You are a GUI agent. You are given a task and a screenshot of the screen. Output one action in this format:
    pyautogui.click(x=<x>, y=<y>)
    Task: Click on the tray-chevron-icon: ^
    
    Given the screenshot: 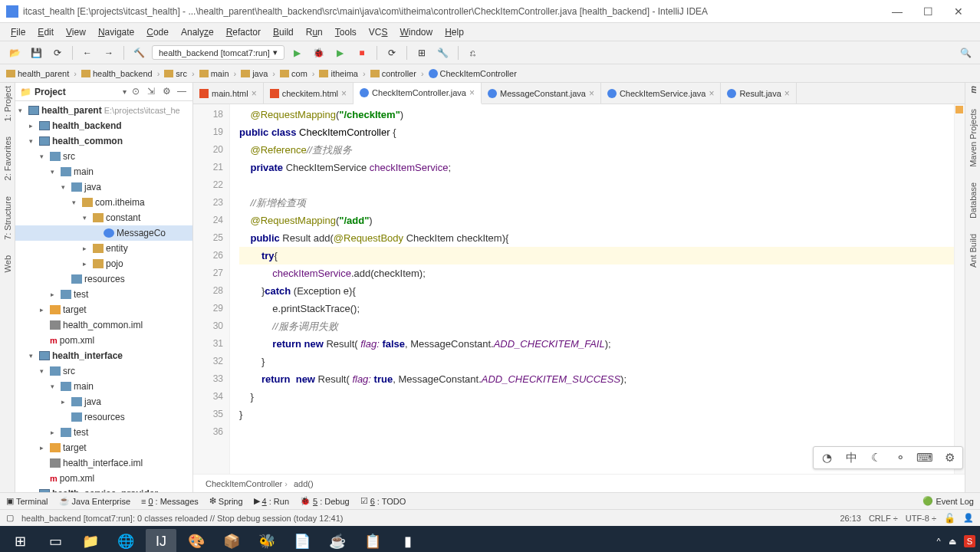 What is the action you would take?
    pyautogui.click(x=939, y=541)
    